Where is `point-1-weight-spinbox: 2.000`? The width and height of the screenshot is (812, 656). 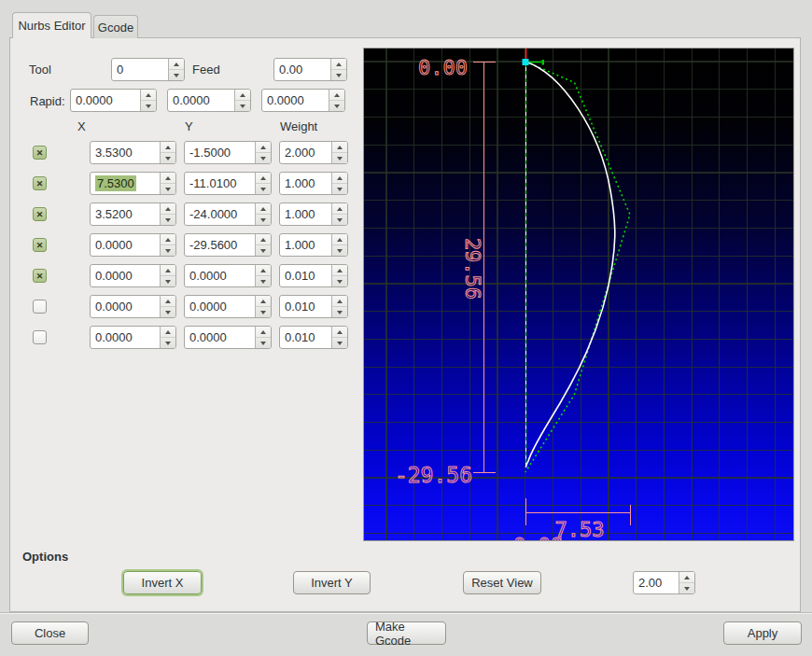 point-1-weight-spinbox: 2.000 is located at coordinates (314, 153).